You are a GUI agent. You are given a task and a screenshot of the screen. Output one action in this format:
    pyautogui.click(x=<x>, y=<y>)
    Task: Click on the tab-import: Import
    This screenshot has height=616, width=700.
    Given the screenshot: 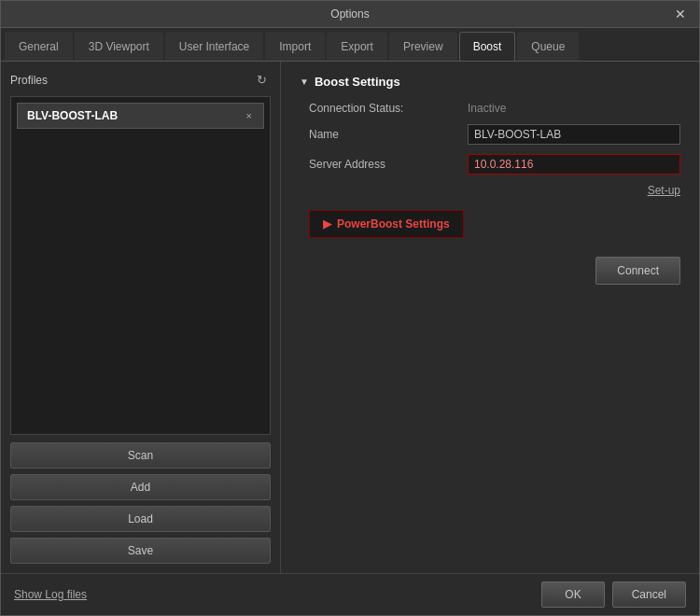 What is the action you would take?
    pyautogui.click(x=295, y=47)
    